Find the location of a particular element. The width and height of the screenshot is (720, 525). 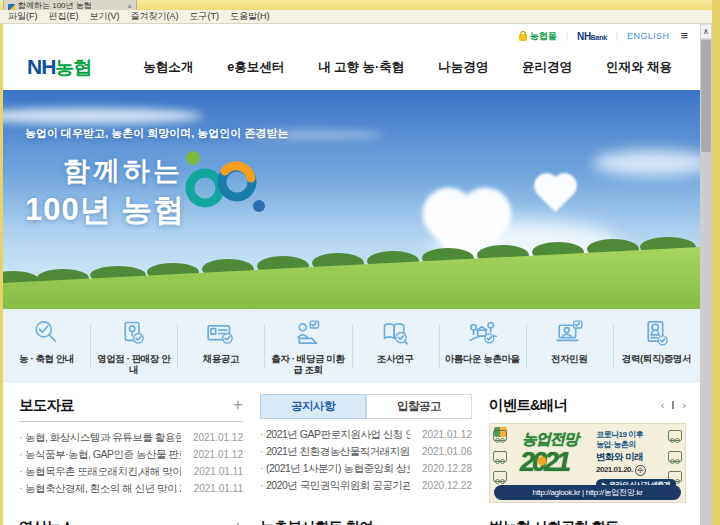

quicklink-career-certificate: 경력(퇴직)증명서 is located at coordinates (656, 346).